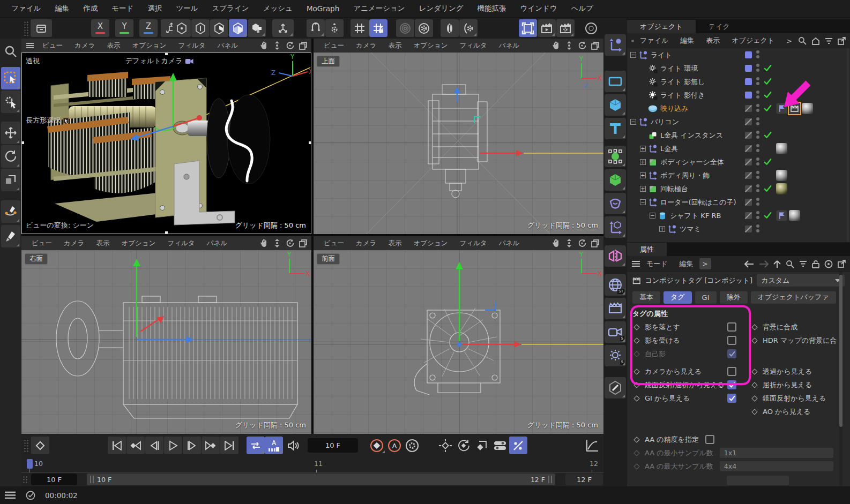  I want to click on rotate-tool, so click(11, 156).